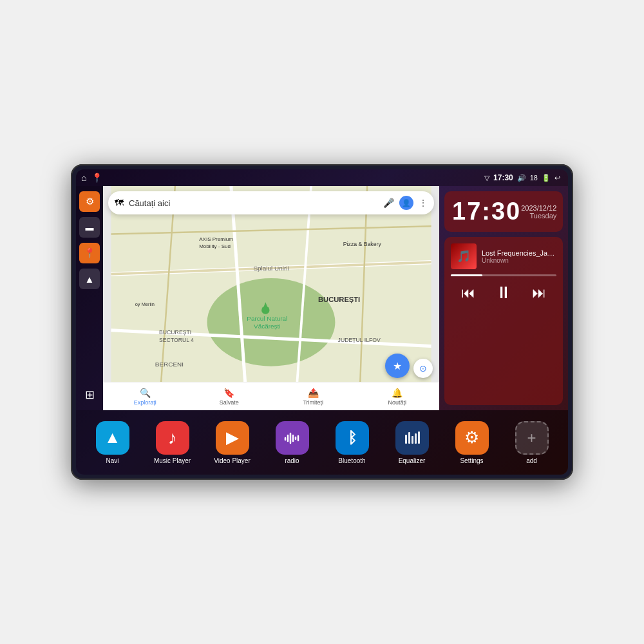 The image size is (644, 644). Describe the element at coordinates (176, 340) in the screenshot. I see `svg-text: SECTORUL 4` at that location.